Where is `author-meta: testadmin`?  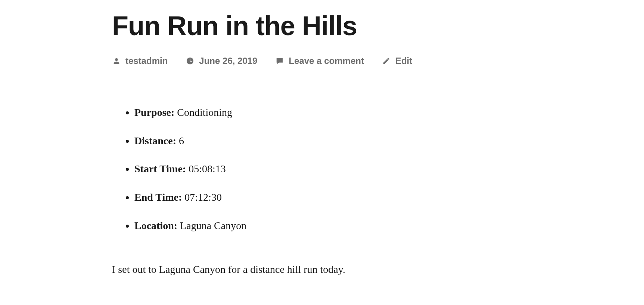 author-meta: testadmin is located at coordinates (140, 61).